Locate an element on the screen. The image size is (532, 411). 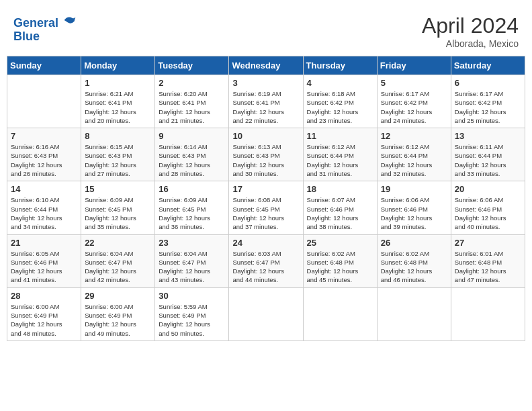
calendar-day-cell: 23Sunrise: 6:04 AM Sunset: 6:47 PM Dayli… is located at coordinates (192, 261).